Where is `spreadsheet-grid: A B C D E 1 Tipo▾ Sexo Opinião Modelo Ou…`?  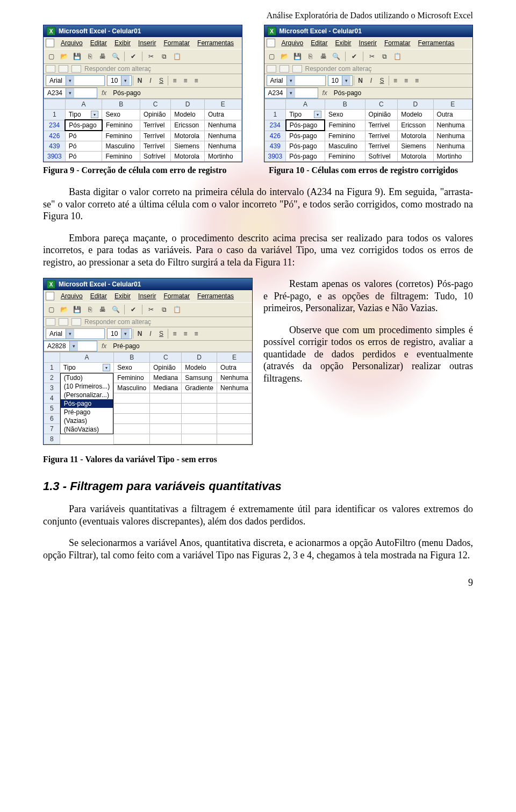
spreadsheet-grid: A B C D E 1 Tipo▾ Sexo Opinião Modelo Ou… is located at coordinates (148, 398).